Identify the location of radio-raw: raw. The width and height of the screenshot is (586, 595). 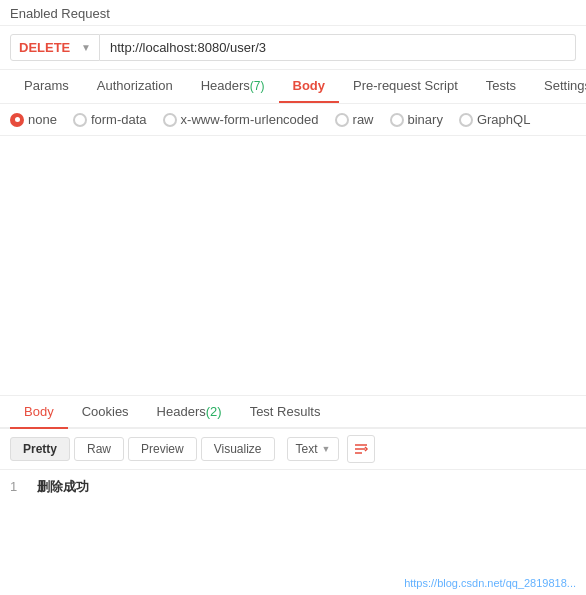
(354, 120).